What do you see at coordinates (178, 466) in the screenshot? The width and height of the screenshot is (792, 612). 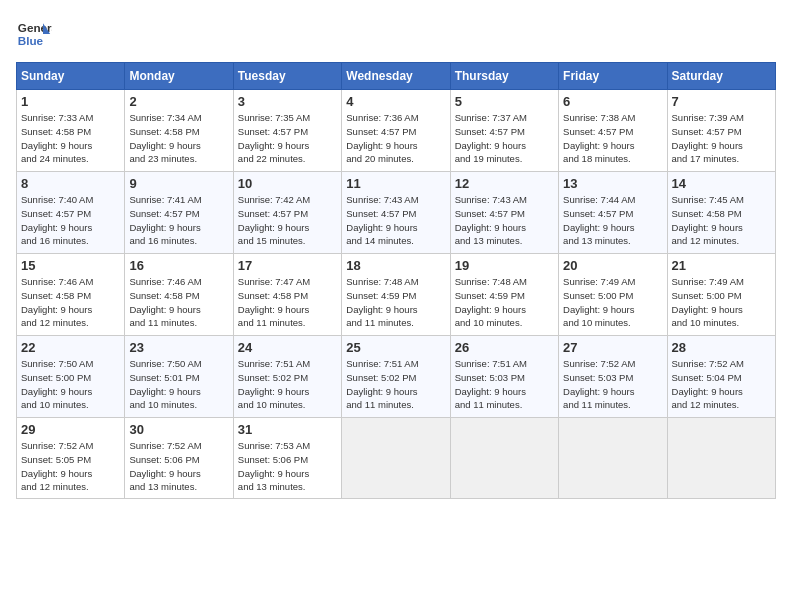 I see `day-info: Sunrise: 7:52 AMSunset: 5:06 PMDaylight:…` at bounding box center [178, 466].